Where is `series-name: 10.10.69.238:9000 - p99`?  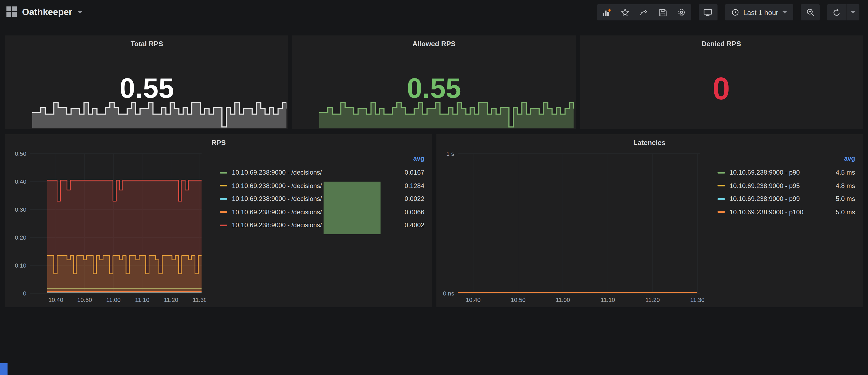
series-name: 10.10.69.238:9000 - p99 is located at coordinates (775, 199).